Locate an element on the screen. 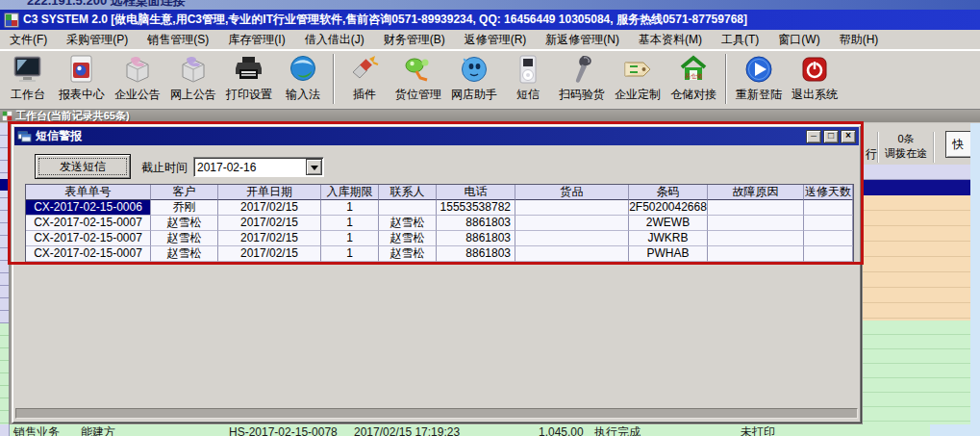  table-header-cell: 客户 is located at coordinates (185, 192).